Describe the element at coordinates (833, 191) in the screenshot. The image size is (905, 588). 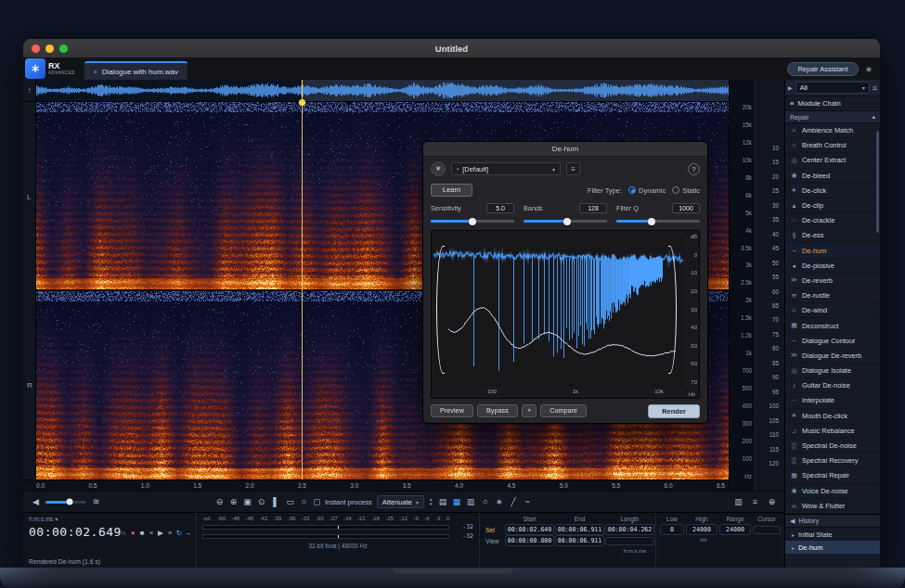
I see `module-list-item: ∗ De-click` at that location.